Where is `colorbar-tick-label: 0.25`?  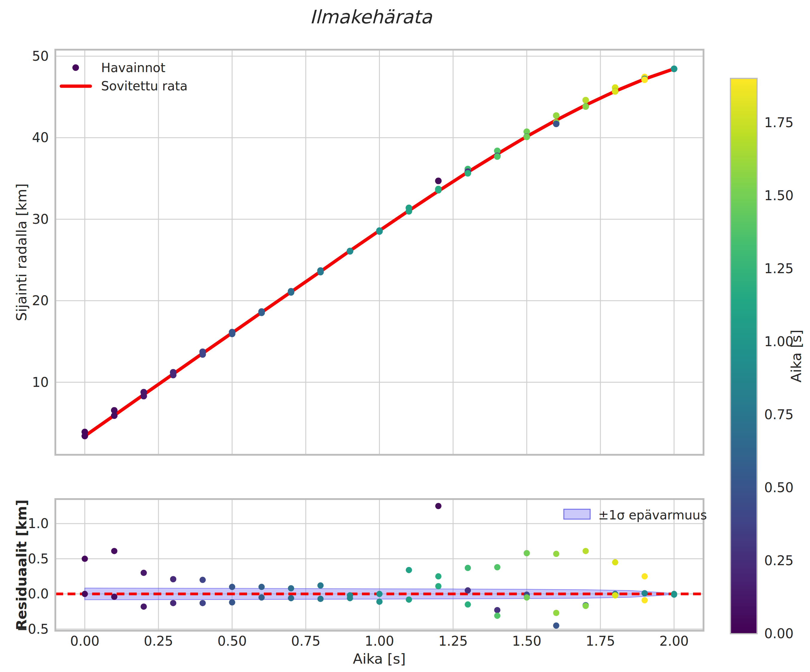 colorbar-tick-label: 0.25 is located at coordinates (779, 561).